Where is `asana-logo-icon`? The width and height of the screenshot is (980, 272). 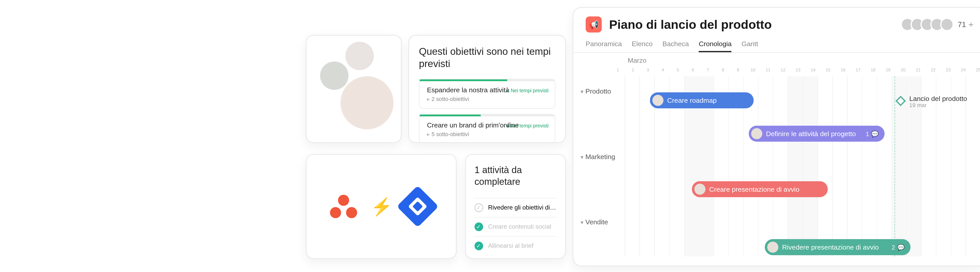
asana-logo-icon is located at coordinates (343, 207).